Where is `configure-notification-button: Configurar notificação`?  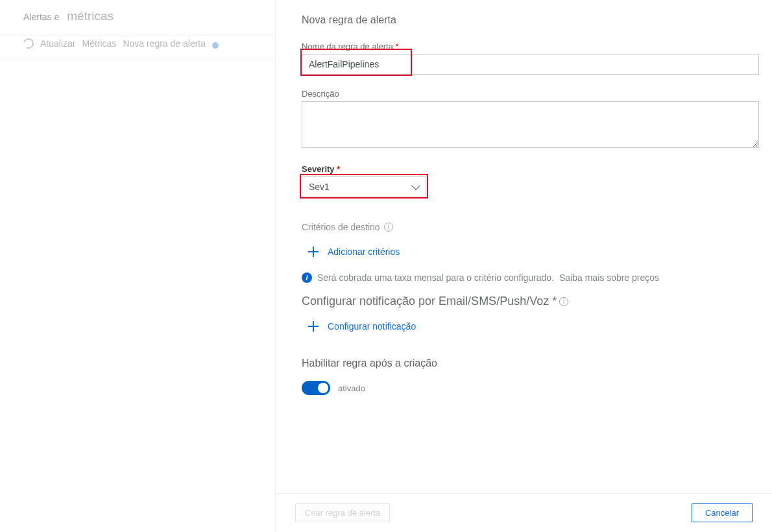
configure-notification-button: Configurar notificação is located at coordinates (533, 326).